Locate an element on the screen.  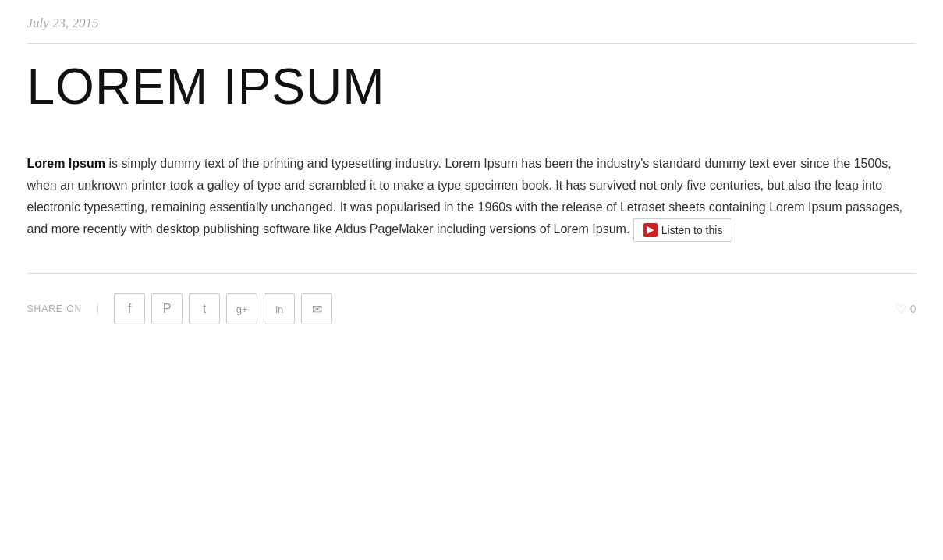
email-icon: ✉ is located at coordinates (317, 309).